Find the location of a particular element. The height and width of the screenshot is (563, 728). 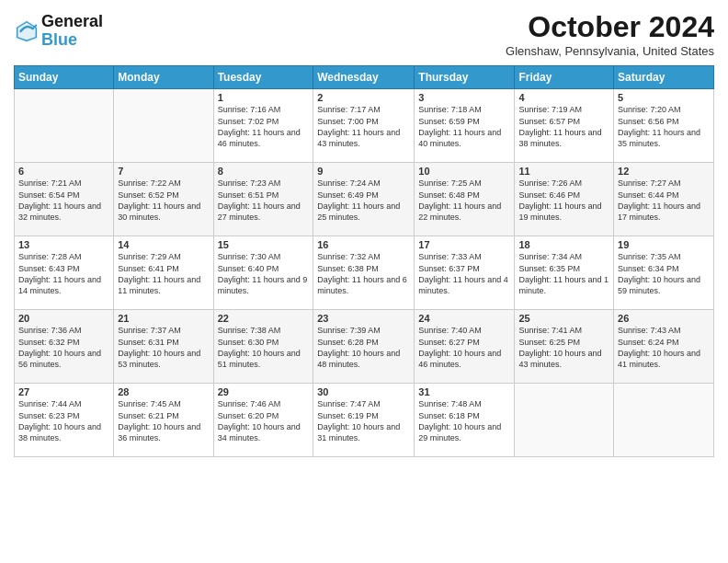

day-number: 14 is located at coordinates (164, 245).